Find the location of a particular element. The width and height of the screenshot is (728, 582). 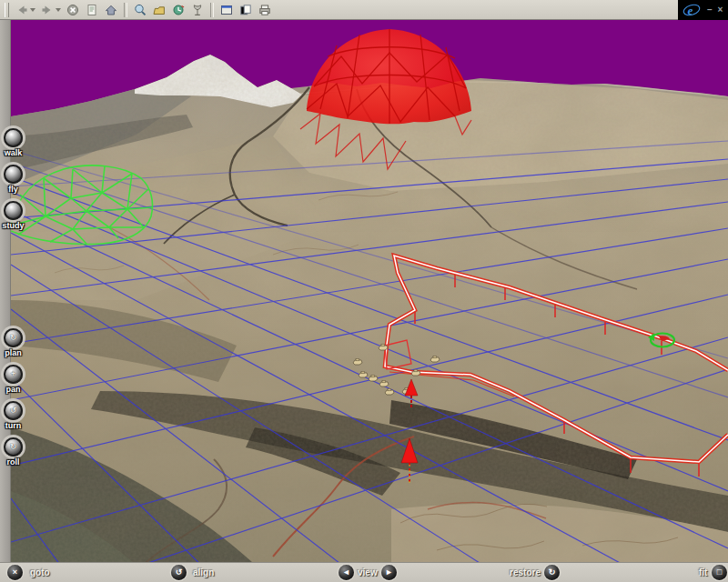

next-icon: ► is located at coordinates (389, 573).